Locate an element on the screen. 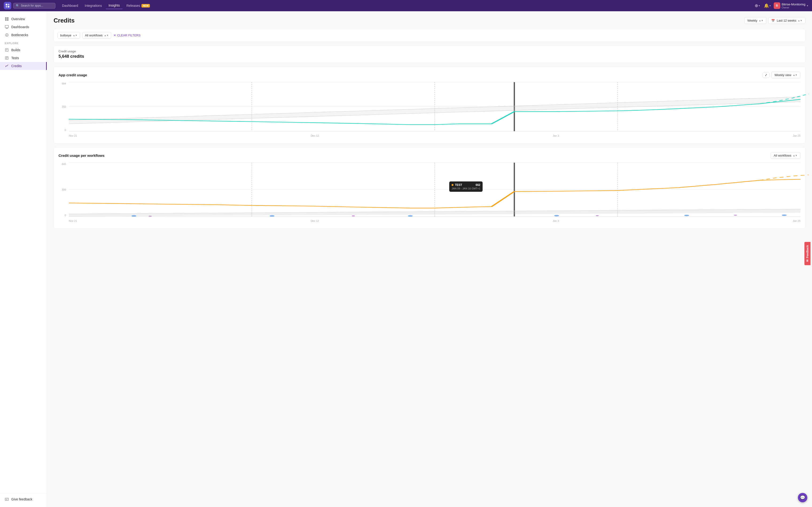 This screenshot has height=507, width=812. app-credit-chart-card: App credit usage ⤢ Weekly view ▲▼ is located at coordinates (429, 105).